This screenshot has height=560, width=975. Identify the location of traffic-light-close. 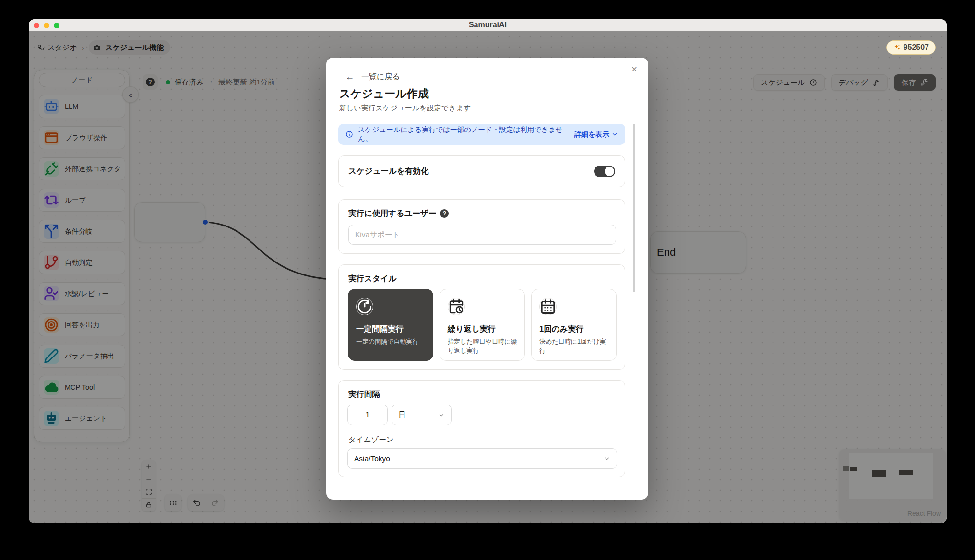
(36, 25).